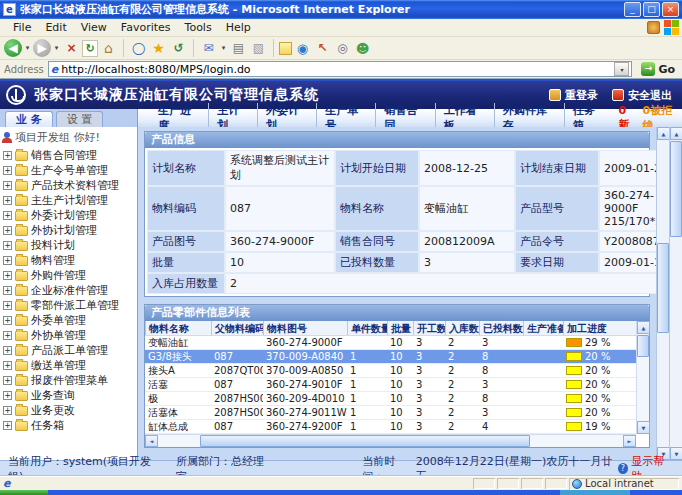  Describe the element at coordinates (622, 69) in the screenshot. I see `address-dropdown-icon: ▾` at that location.